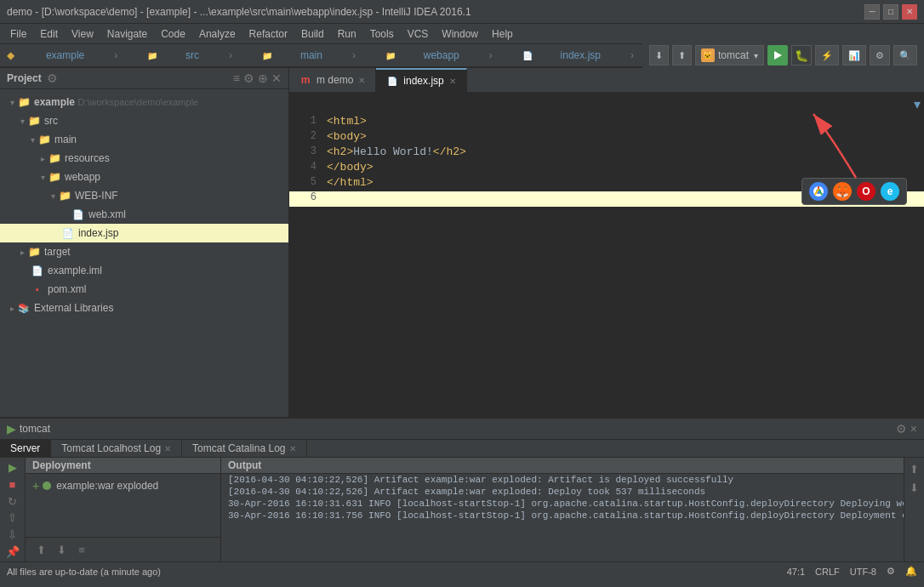 The width and height of the screenshot is (924, 587). What do you see at coordinates (145, 140) in the screenshot?
I see `tree-item-main: ▾ 📁 main` at bounding box center [145, 140].